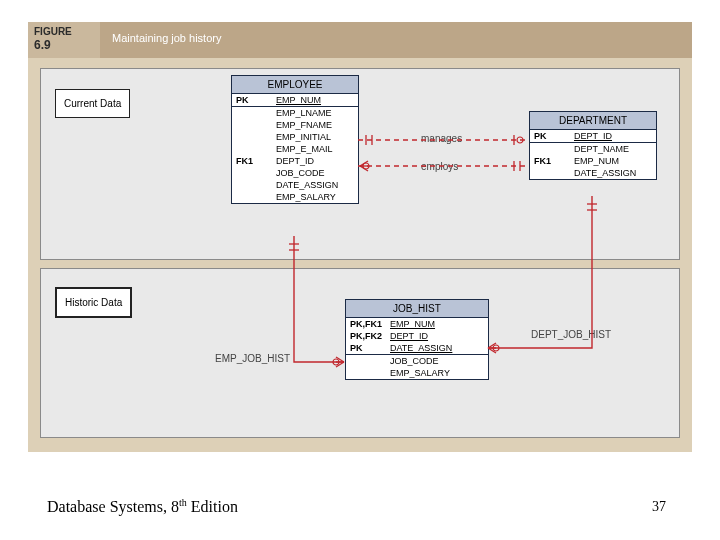  What do you see at coordinates (252, 100) in the screenshot?
I see `employee-pk-label: PK` at bounding box center [252, 100].